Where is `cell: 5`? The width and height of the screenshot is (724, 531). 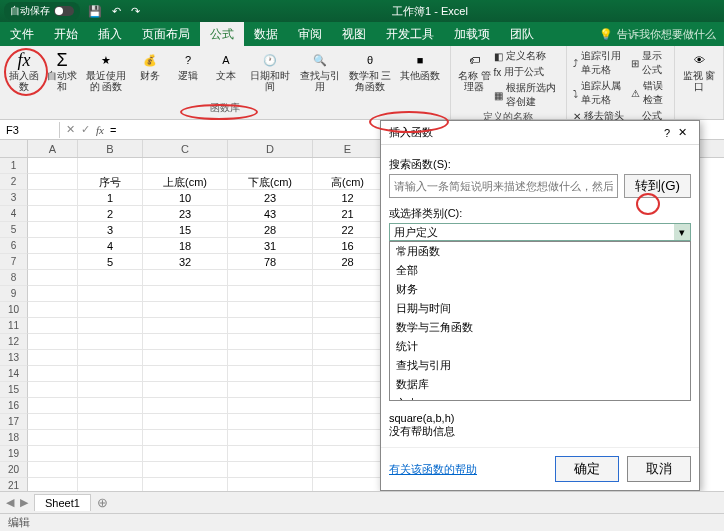
cell: 5 is located at coordinates (110, 262).